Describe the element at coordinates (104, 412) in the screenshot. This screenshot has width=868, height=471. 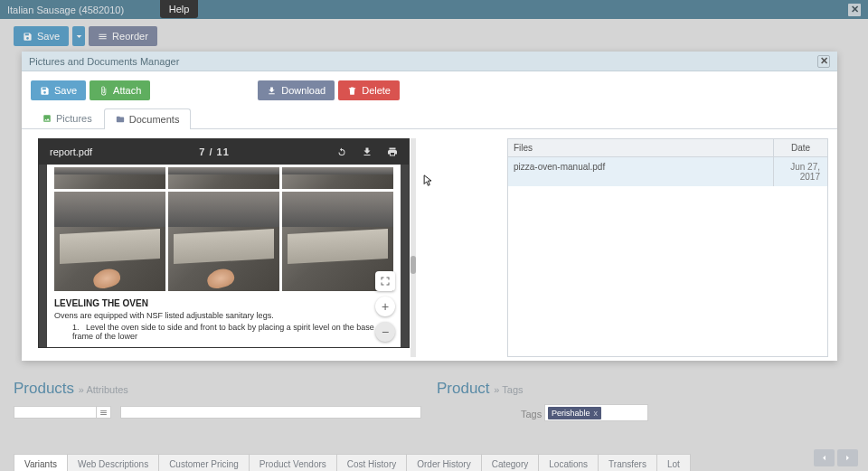
I see `attribute-menu-button` at that location.